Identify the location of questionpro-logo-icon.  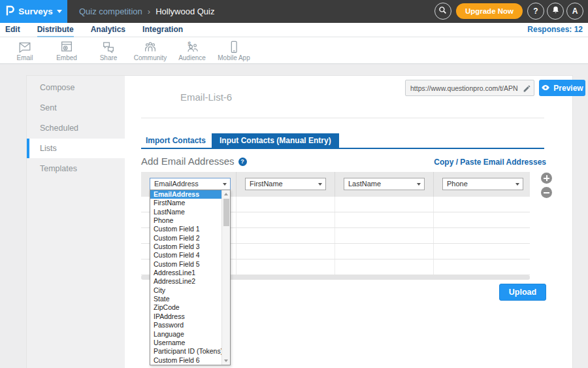
(10, 12).